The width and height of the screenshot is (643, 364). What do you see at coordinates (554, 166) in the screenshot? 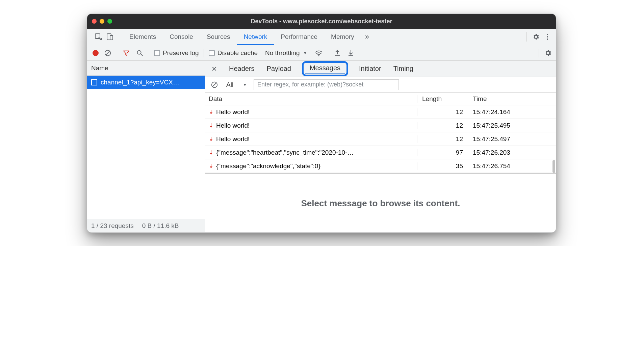
I see `scrollbar-thumb` at bounding box center [554, 166].